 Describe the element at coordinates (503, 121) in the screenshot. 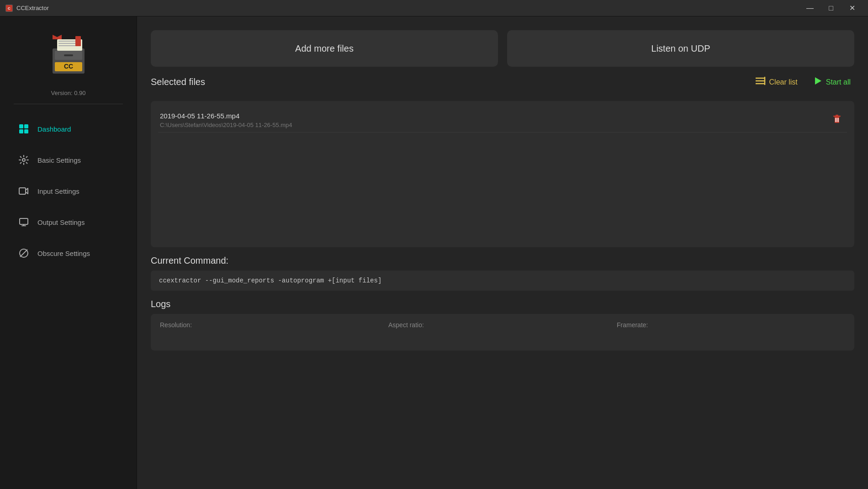

I see `table-row: 2019-04-05 11-26-55.mp4 C:\Users\Stefan\…` at that location.